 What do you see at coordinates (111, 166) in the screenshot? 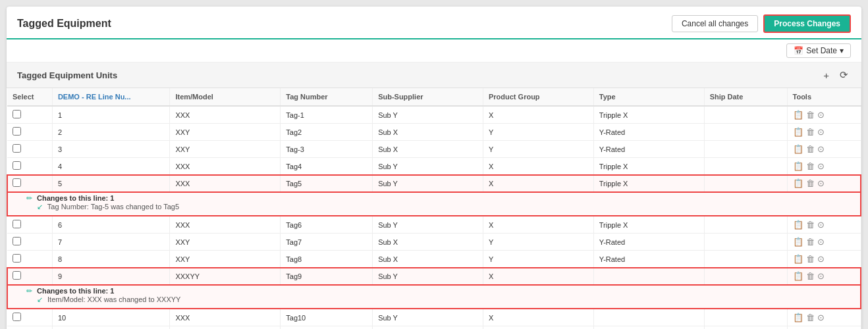
I see `row-number: 4` at bounding box center [111, 166].